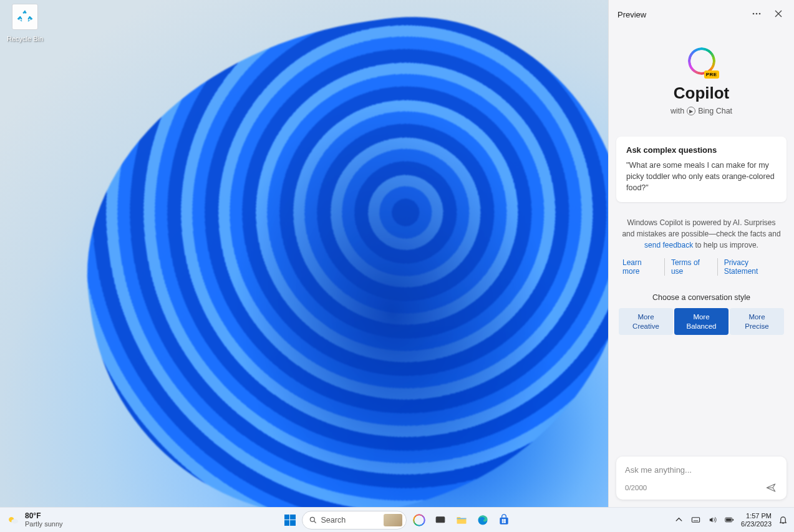 This screenshot has width=794, height=532. I want to click on copilot-subtitle-prefix: with, so click(677, 111).